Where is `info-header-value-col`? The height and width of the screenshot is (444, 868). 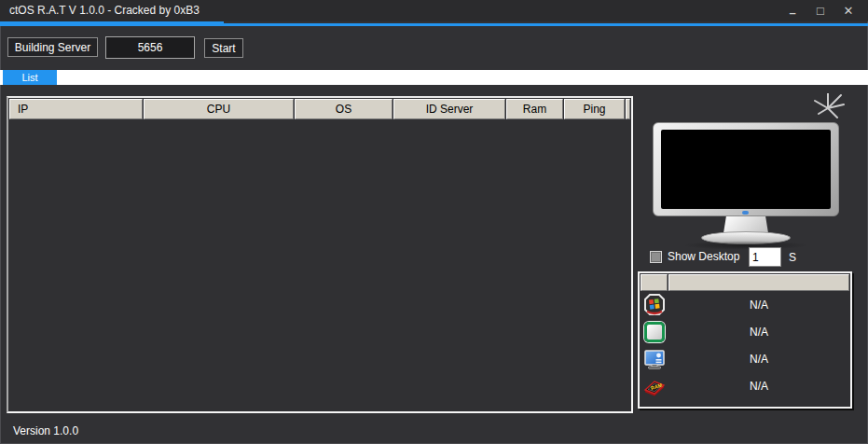
info-header-value-col is located at coordinates (759, 283).